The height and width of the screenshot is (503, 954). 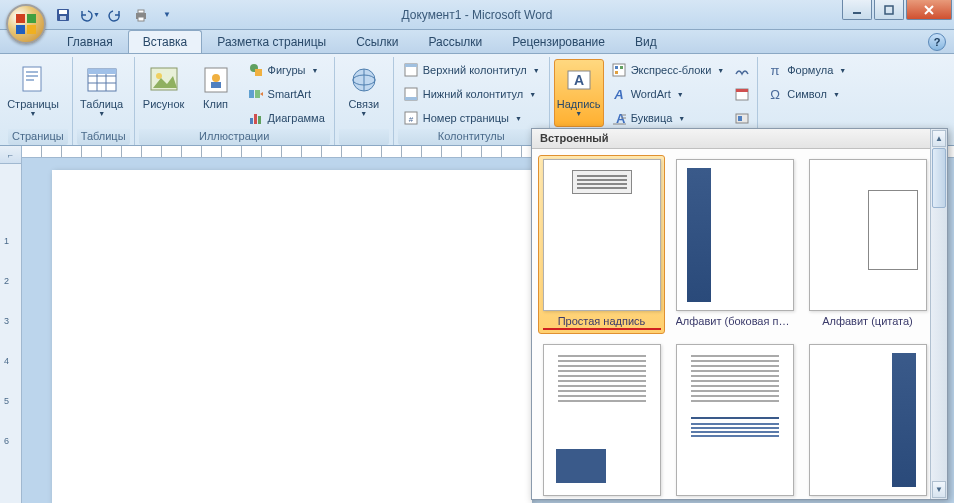 What do you see at coordinates (938, 314) in the screenshot?
I see `gallery-scrollbar: ▲ ▼` at bounding box center [938, 314].